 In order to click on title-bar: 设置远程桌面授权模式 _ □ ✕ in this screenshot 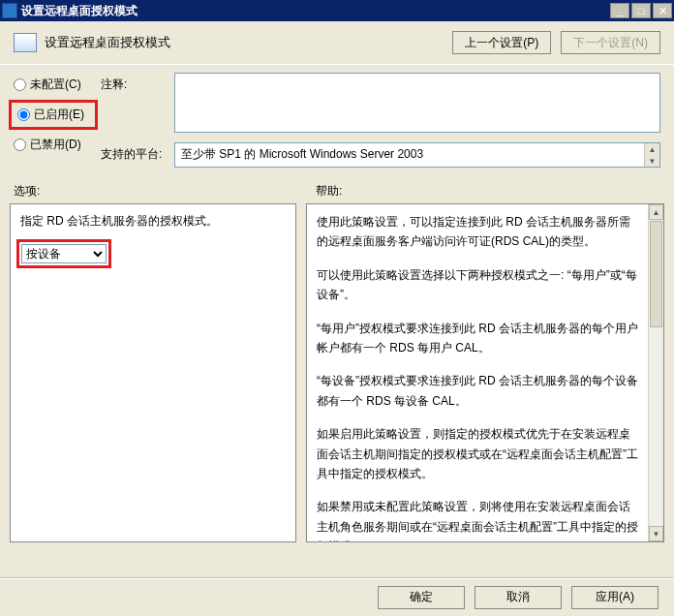, I will do `click(337, 11)`.